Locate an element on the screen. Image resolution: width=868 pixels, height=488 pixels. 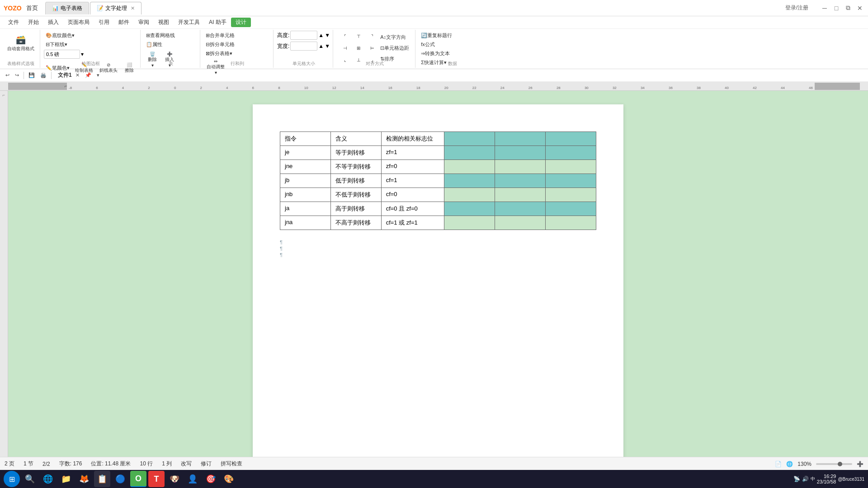
erase-button: ⬜ 擦除 is located at coordinates (129, 68).